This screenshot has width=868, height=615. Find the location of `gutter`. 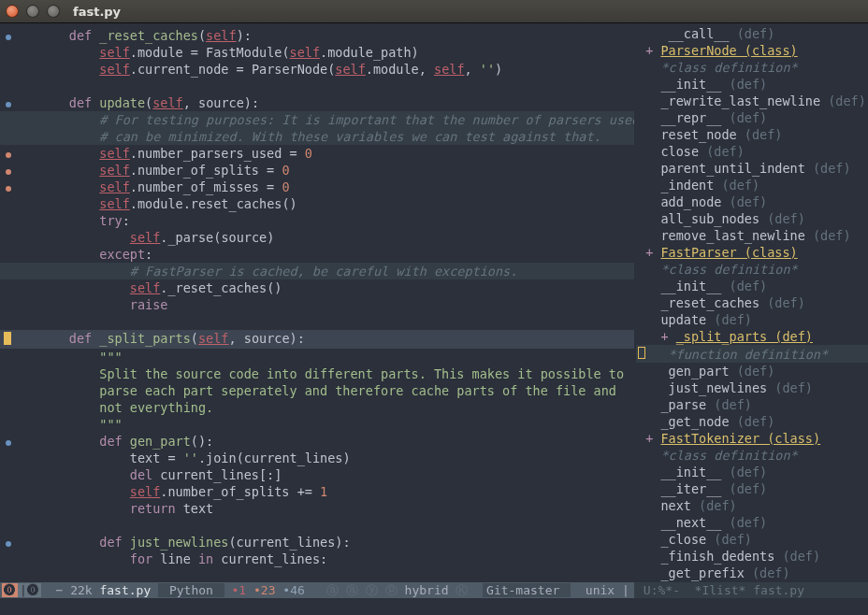

gutter is located at coordinates (10, 187).